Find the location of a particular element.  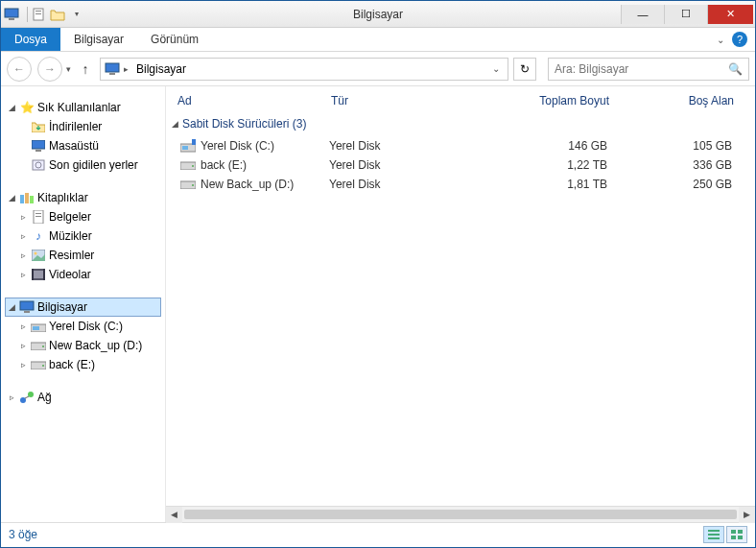

forward-button: → is located at coordinates (50, 69).